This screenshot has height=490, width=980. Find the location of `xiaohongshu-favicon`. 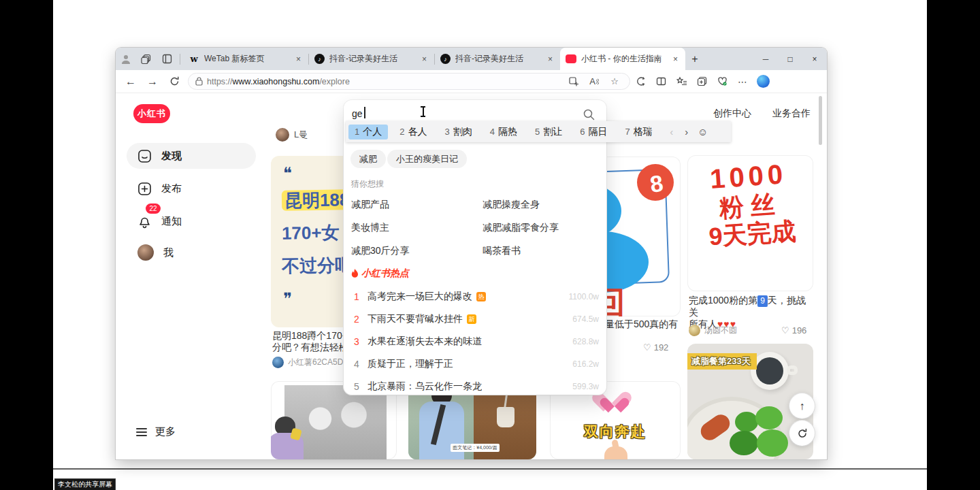

xiaohongshu-favicon is located at coordinates (571, 59).